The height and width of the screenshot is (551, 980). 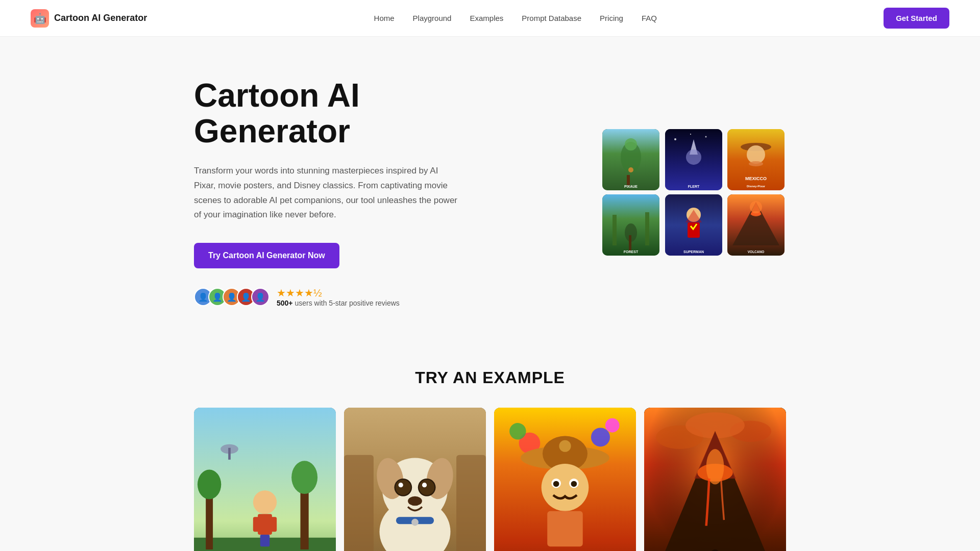 I want to click on example-card-pioneer: PIOYAUT DisneyPixar, so click(x=265, y=480).